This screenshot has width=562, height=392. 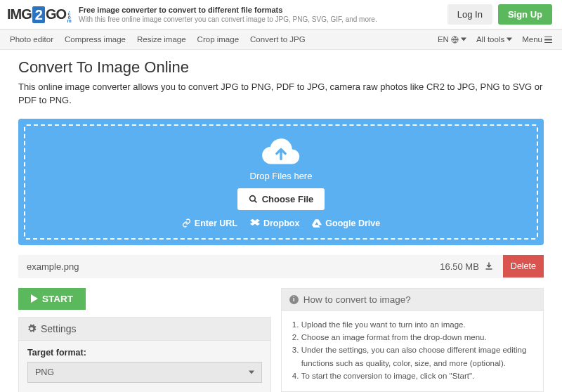 I want to click on logo-num: 2, so click(x=39, y=15).